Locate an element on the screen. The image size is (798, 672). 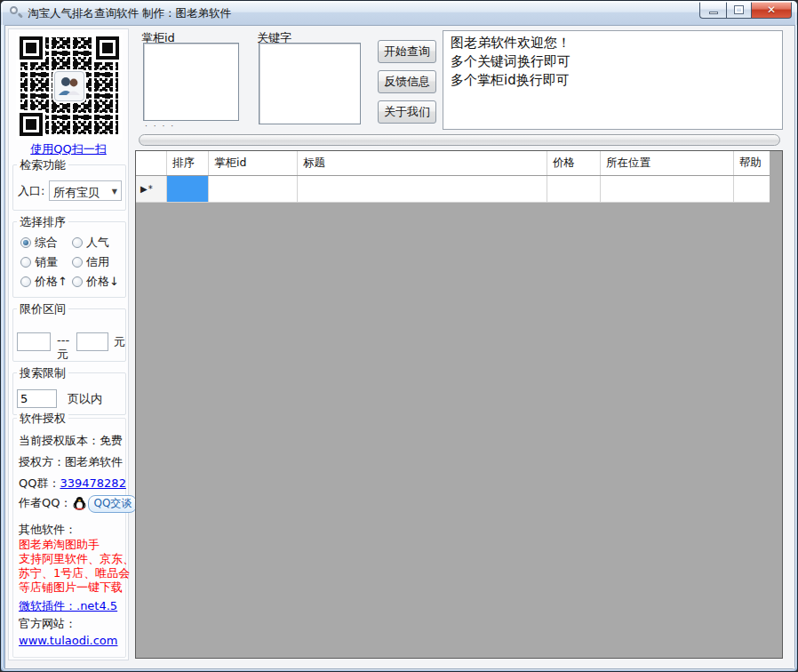
author-qq-line: 作者QQ：QQ交谈 is located at coordinates (78, 504).